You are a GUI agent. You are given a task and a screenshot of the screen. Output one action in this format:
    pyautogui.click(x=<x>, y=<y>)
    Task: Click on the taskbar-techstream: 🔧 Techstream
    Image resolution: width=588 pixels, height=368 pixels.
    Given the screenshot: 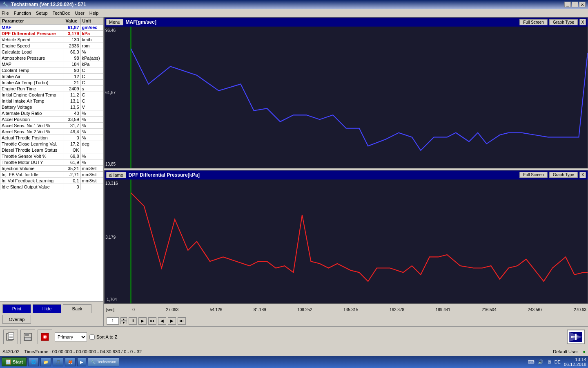 What is the action you would take?
    pyautogui.click(x=104, y=362)
    